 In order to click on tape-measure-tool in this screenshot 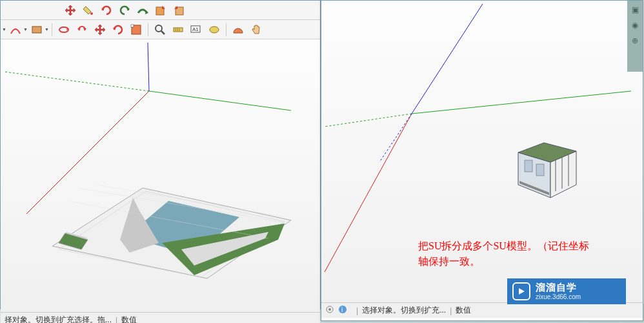, I will do `click(178, 30)`.